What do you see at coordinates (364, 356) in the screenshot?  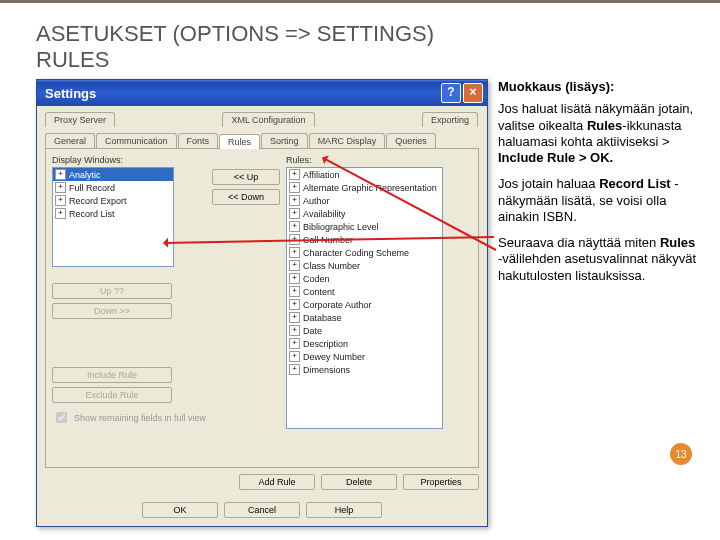 I see `list-item: +Dewey Number` at bounding box center [364, 356].